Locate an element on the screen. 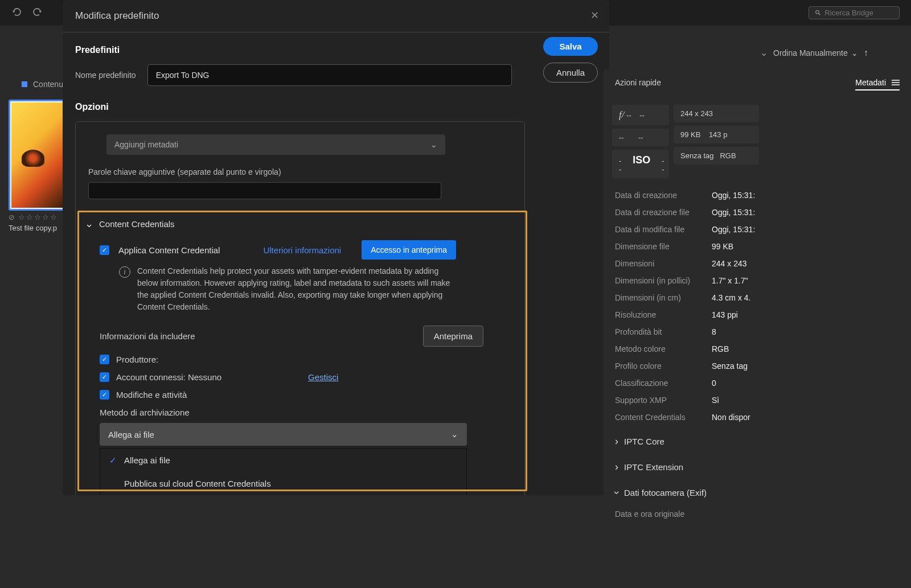 The height and width of the screenshot is (588, 911). more-info-link: Ulteriori informazioni is located at coordinates (302, 250).